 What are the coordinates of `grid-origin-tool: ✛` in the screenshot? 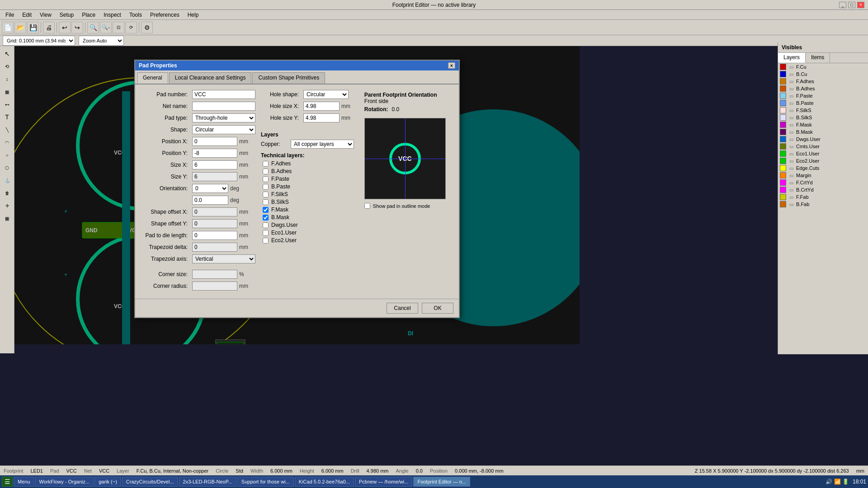 It's located at (7, 206).